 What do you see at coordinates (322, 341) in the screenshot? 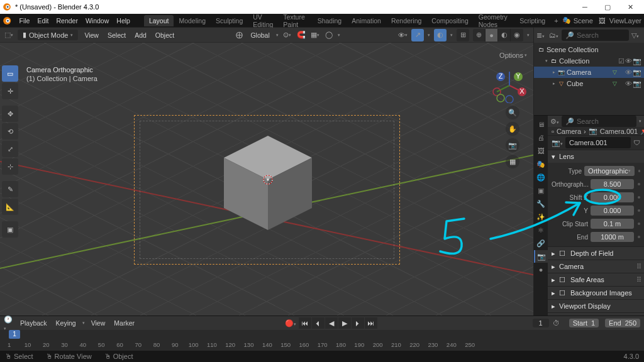
I see `timeline-scrub-area: 1 11020304050607080901001101201301401501…` at bounding box center [322, 341].